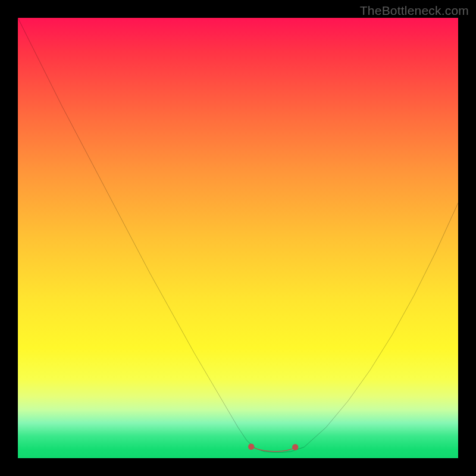 The image size is (476, 476). Describe the element at coordinates (251, 447) in the screenshot. I see `optimal-range-start-dot` at that location.